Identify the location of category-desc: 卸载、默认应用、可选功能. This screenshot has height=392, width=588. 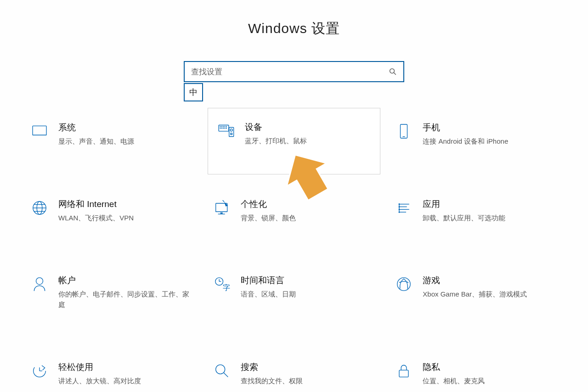
(491, 218).